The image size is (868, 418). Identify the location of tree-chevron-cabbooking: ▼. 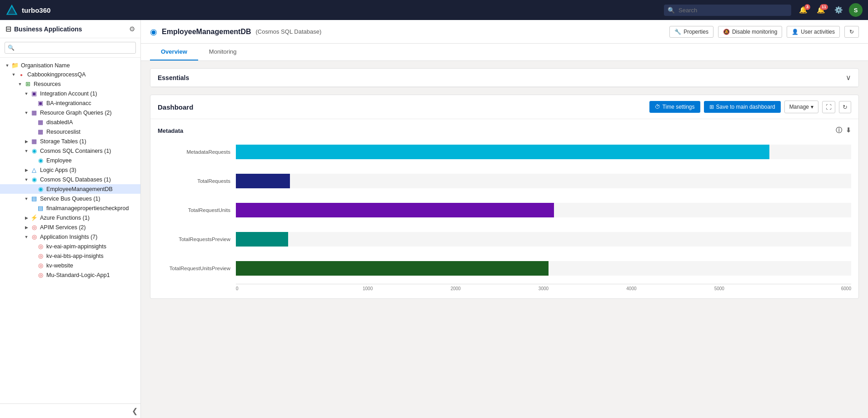
(14, 75).